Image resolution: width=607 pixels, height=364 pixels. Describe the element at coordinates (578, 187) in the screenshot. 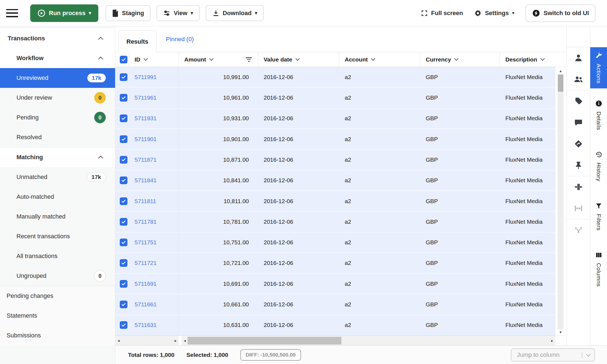

I see `collapse-columns-icon` at that location.